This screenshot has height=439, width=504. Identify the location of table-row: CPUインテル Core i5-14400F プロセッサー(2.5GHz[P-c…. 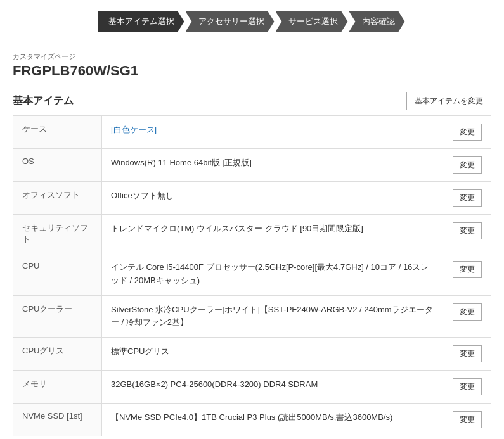
(252, 275).